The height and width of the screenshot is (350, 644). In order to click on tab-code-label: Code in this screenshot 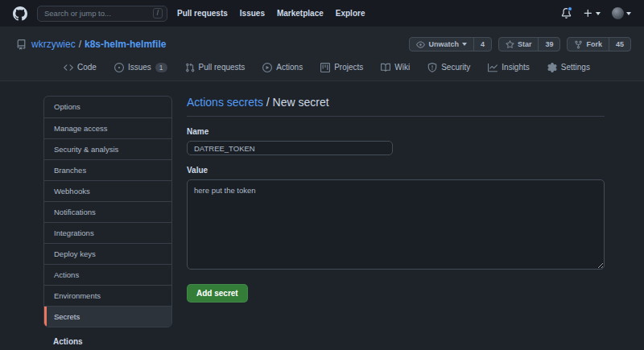, I will do `click(87, 68)`.